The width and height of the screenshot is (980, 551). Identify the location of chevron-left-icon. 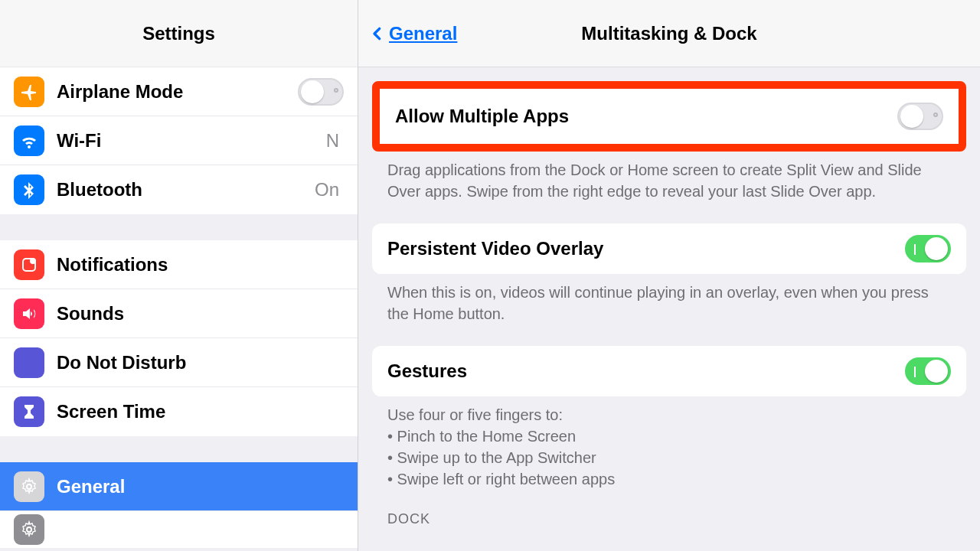
(378, 34).